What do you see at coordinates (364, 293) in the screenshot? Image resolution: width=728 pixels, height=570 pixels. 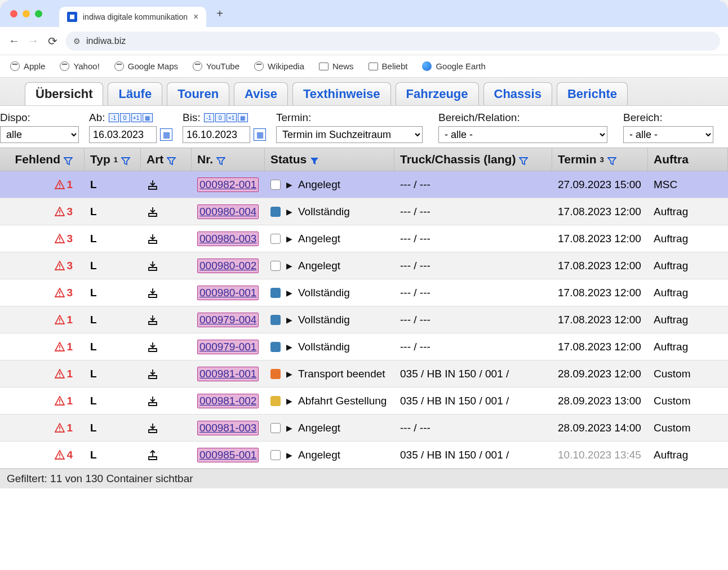 I see `table-row: 3 L 000980-001 ▶ Vollständig --- / --- 1…` at bounding box center [364, 293].